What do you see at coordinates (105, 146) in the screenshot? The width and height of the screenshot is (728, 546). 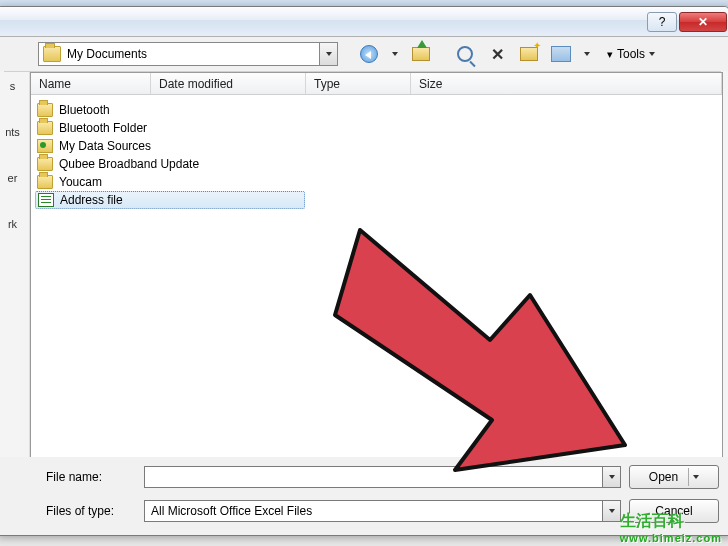 I see `file-label: My Data Sources` at bounding box center [105, 146].